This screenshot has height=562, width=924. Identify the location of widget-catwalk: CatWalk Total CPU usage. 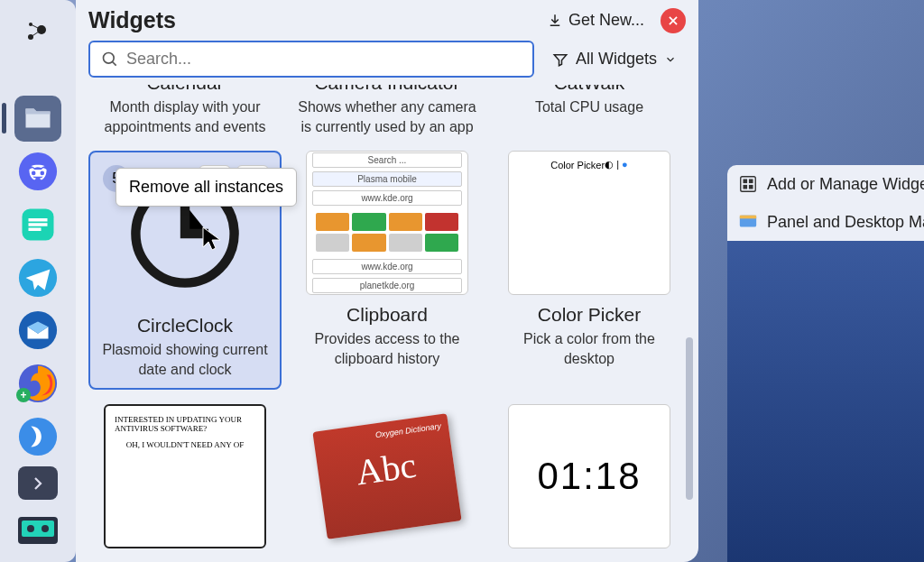
(589, 110).